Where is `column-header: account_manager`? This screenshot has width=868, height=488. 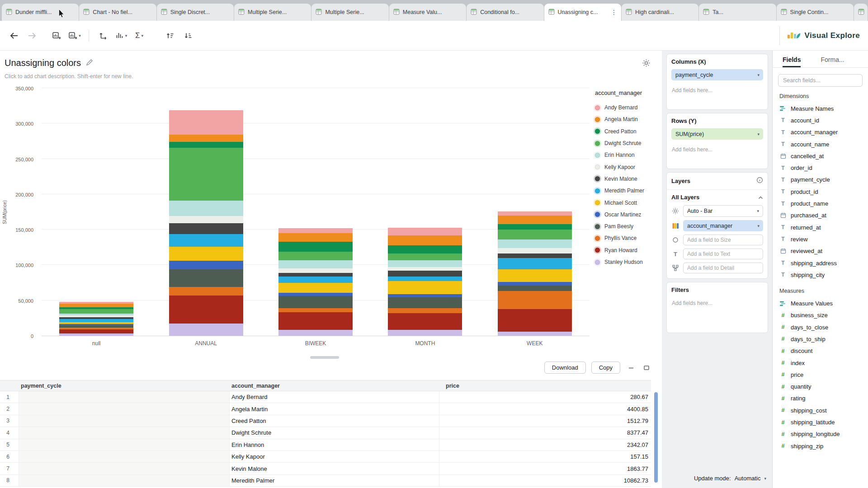 column-header: account_manager is located at coordinates (335, 386).